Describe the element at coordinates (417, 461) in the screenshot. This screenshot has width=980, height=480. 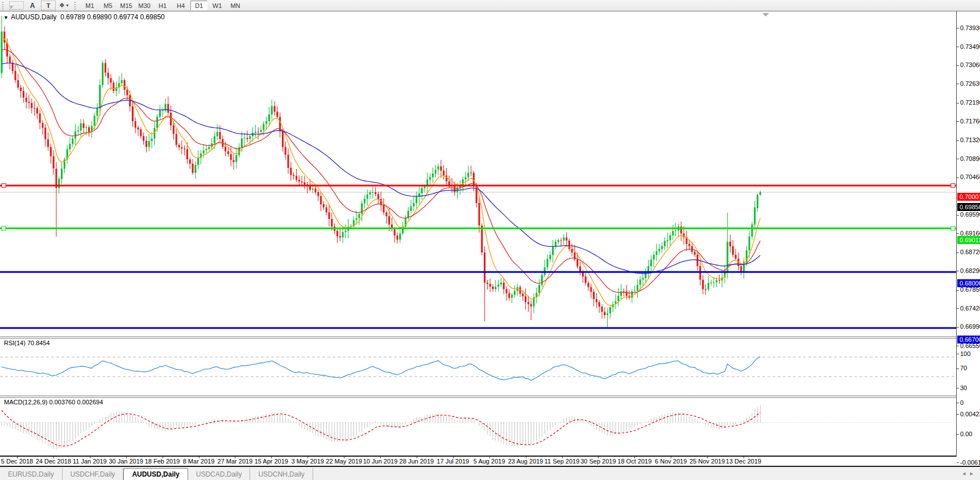
I see `date-label: 28 Jun 2019` at that location.